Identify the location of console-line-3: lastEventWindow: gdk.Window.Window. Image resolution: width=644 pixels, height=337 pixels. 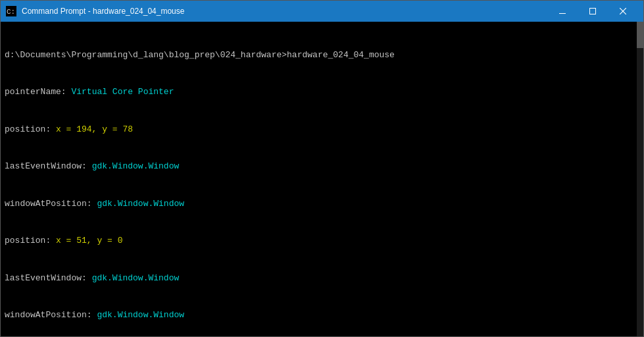
(322, 167).